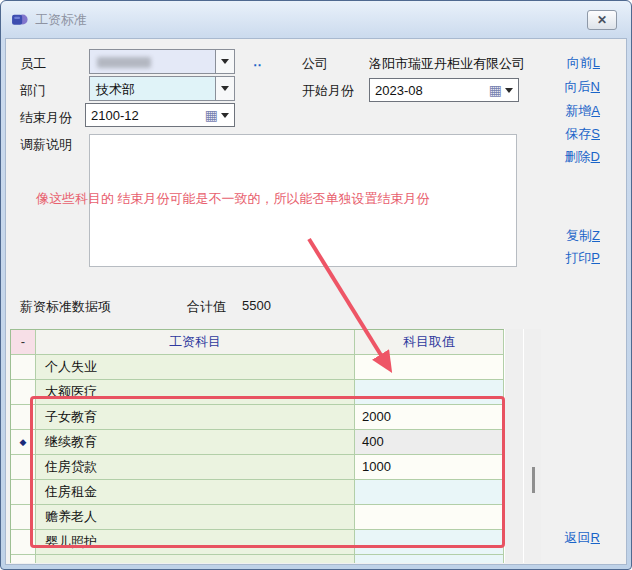 Image resolution: width=632 pixels, height=570 pixels. Describe the element at coordinates (258, 492) in the screenshot. I see `table-row: 住房租金` at that location.